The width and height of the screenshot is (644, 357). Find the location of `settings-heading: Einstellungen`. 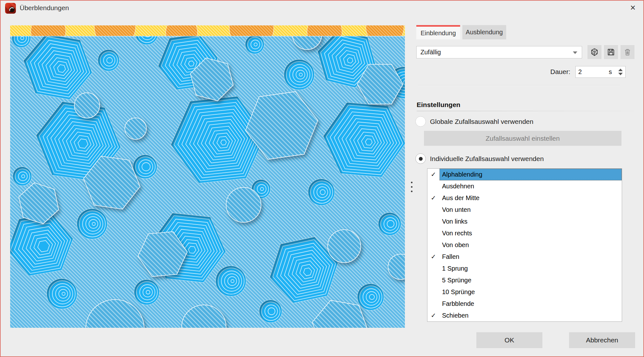

settings-heading: Einstellungen is located at coordinates (439, 105).